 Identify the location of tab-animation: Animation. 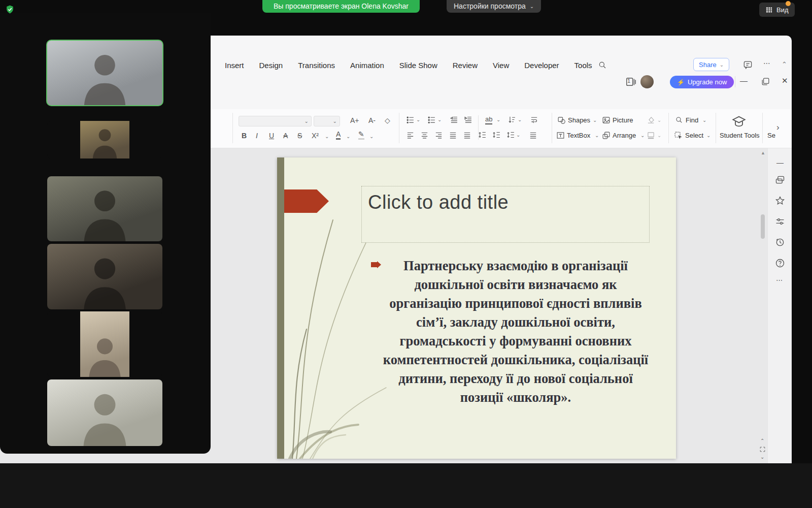
(367, 66).